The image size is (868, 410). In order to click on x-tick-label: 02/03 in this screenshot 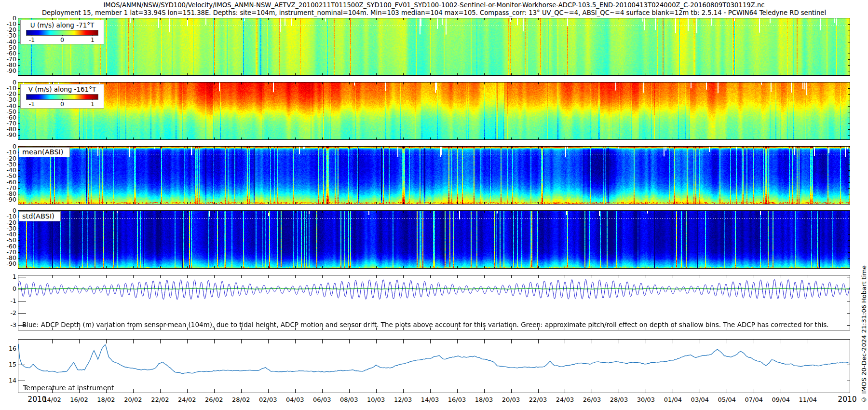, I will do `click(268, 399)`.